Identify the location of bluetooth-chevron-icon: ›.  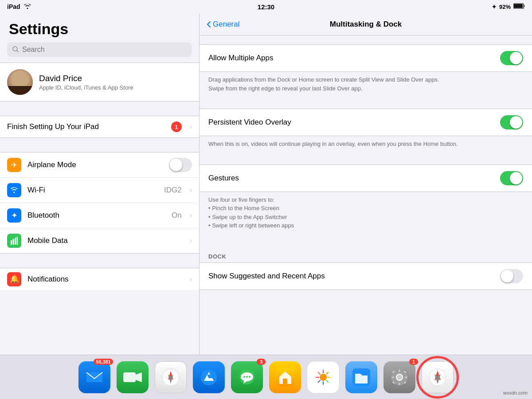
(191, 215).